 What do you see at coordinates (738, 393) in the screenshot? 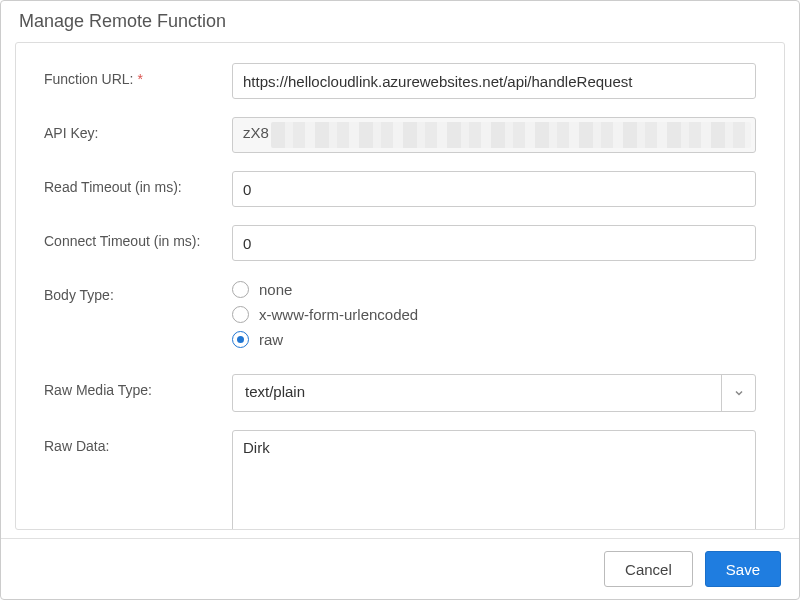
I see `chevron-down-icon` at bounding box center [738, 393].